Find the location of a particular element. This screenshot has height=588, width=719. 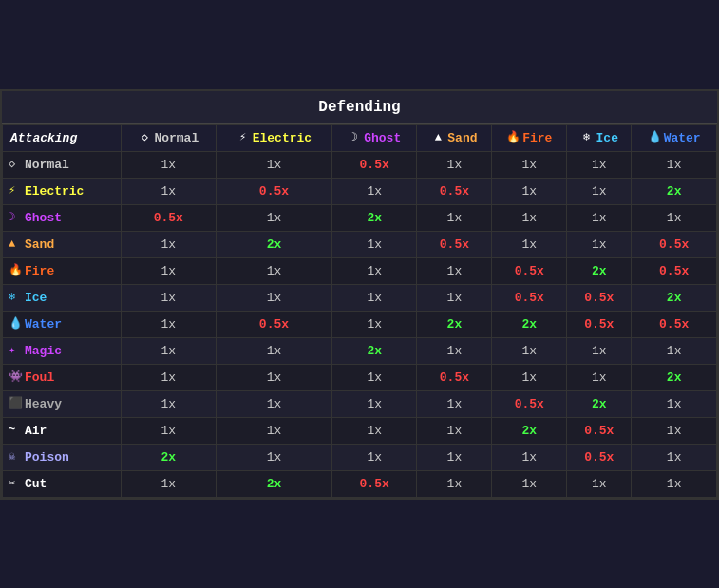

cell-poison-sand: 1x is located at coordinates (454, 457).